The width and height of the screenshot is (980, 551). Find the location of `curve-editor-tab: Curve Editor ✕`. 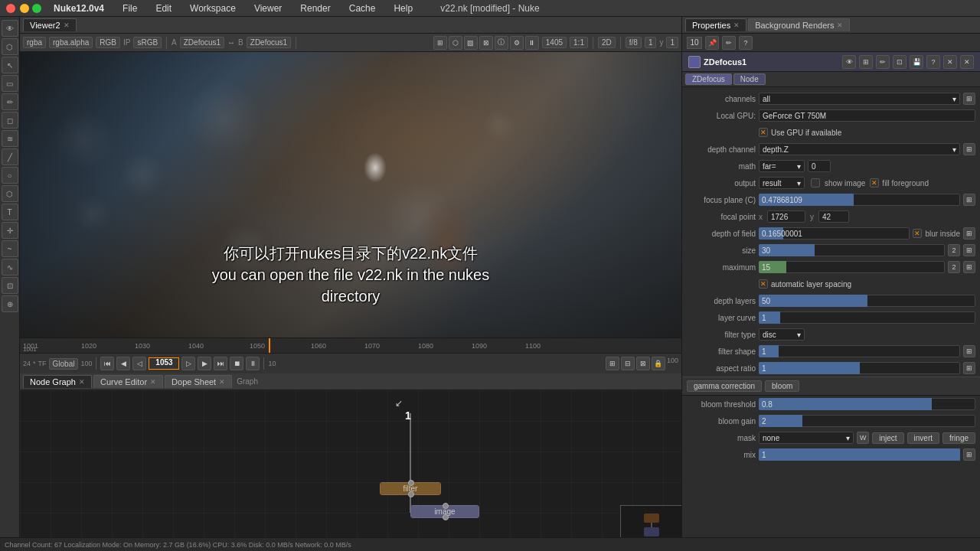

curve-editor-tab: Curve Editor ✕ is located at coordinates (129, 381).